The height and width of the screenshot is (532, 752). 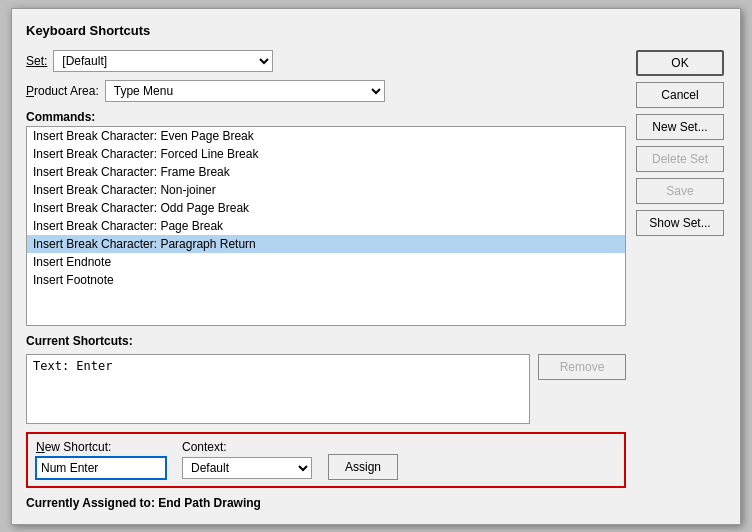 I want to click on command-item: Insert Break Character: Forced Line Brea…, so click(x=326, y=154).